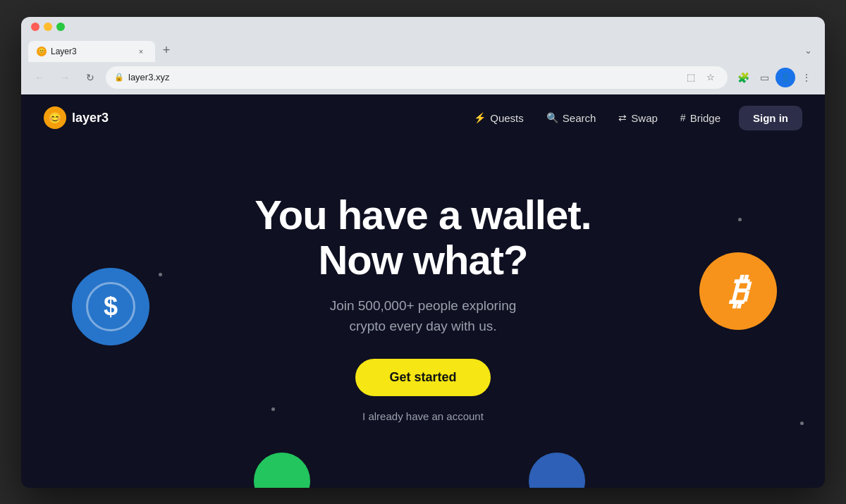 The image size is (846, 504). Describe the element at coordinates (683, 118) in the screenshot. I see `bridge-icon: #` at that location.